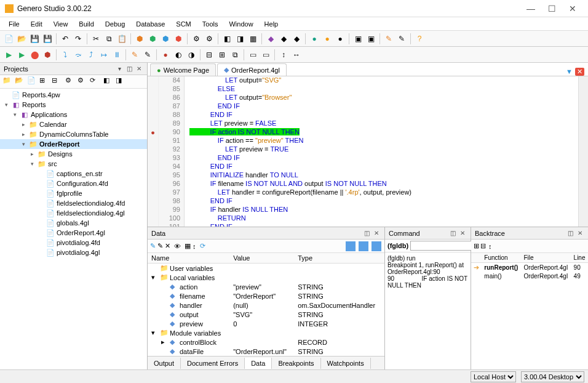  What do you see at coordinates (272, 24) in the screenshot?
I see `menu-help: Help` at bounding box center [272, 24].